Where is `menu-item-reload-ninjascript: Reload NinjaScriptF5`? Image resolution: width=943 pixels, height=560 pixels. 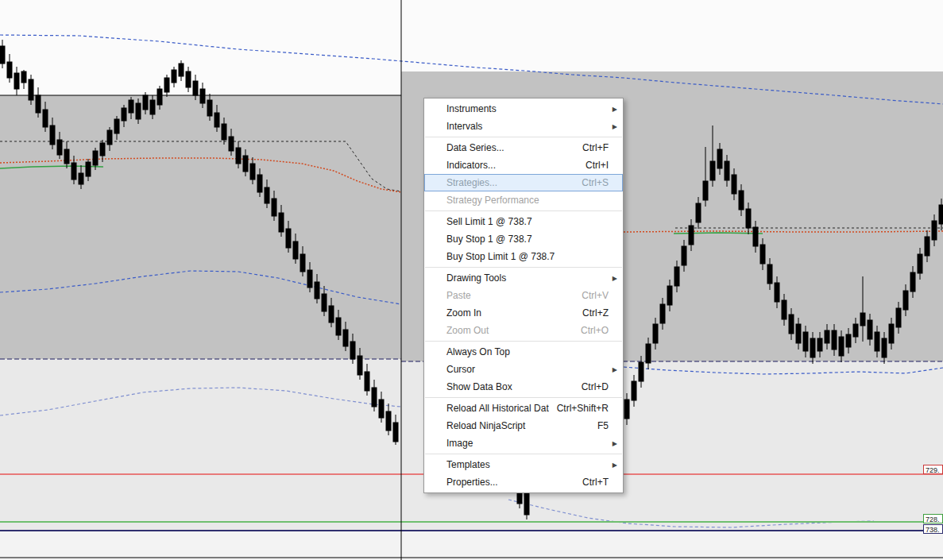
menu-item-reload-ninjascript: Reload NinjaScriptF5 is located at coordinates (524, 426).